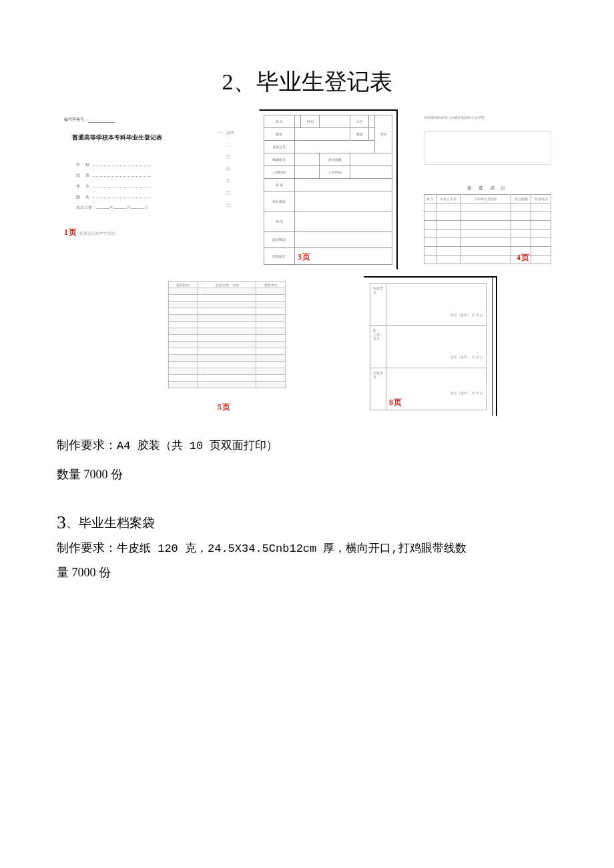 Image resolution: width=614 pixels, height=868 pixels. Describe the element at coordinates (487, 188) in the screenshot. I see `p4-mid-title: 家 庭 成 员` at that location.